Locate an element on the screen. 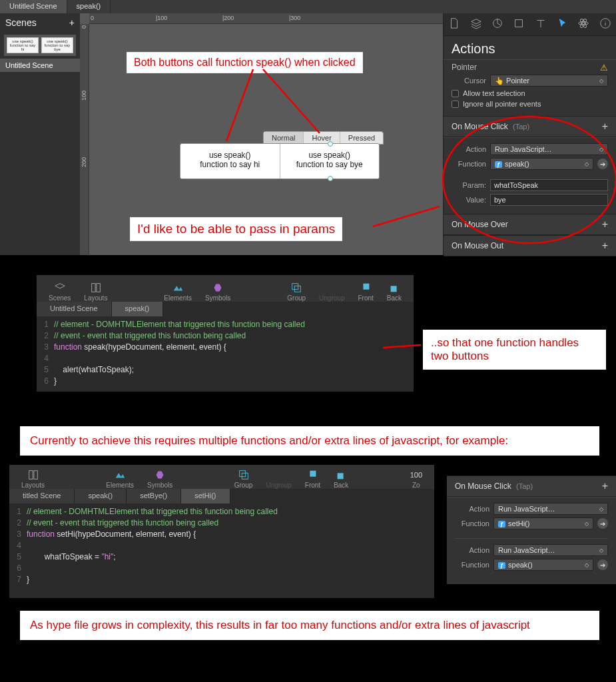  on-mouse-out-header: On Mouse Out+ is located at coordinates (530, 246).